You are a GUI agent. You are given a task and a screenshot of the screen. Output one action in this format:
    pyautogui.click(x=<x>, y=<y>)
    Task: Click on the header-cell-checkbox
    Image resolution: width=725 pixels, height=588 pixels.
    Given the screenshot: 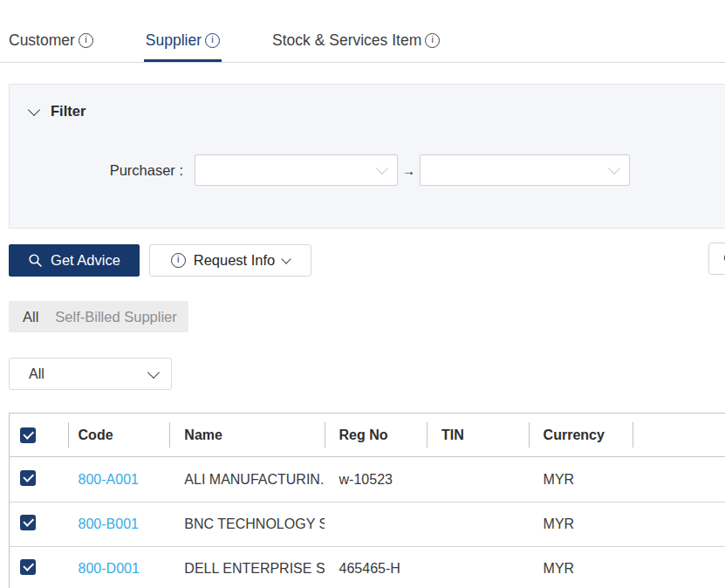 What is the action you would take?
    pyautogui.click(x=38, y=434)
    